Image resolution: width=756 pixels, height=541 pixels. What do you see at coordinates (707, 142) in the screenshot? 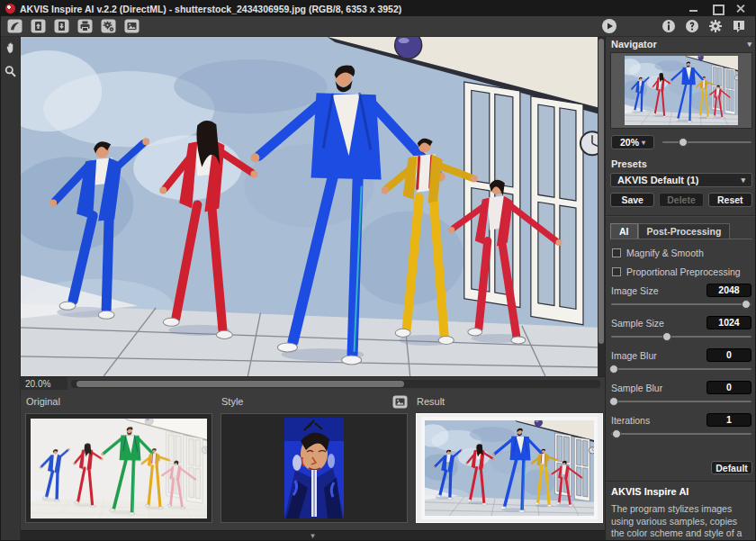
I see `navigator-zoom-slider` at bounding box center [707, 142].